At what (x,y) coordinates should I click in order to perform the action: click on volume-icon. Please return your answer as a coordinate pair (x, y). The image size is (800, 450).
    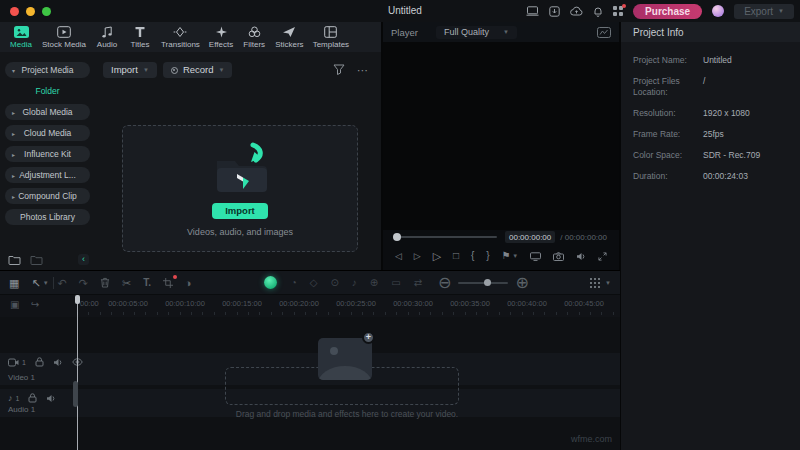
    Looking at the image, I should click on (581, 256).